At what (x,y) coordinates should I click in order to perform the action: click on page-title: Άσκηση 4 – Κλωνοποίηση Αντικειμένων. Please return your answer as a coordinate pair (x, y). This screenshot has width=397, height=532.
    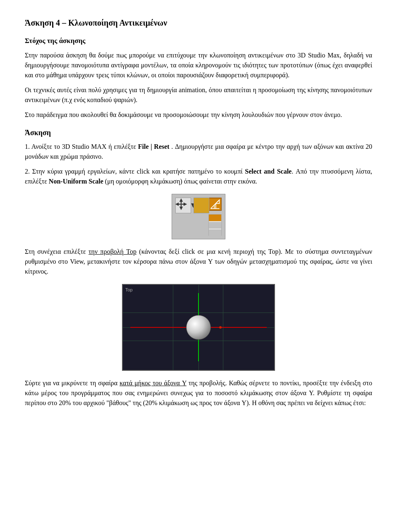
    Looking at the image, I should click on (198, 23).